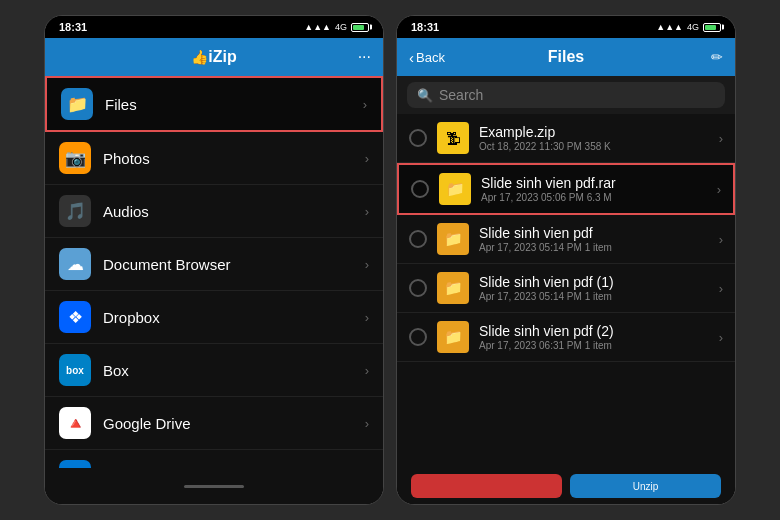  Describe the element at coordinates (214, 212) in the screenshot. I see `menu-item-audios: 🎵 Audios ›` at that location.